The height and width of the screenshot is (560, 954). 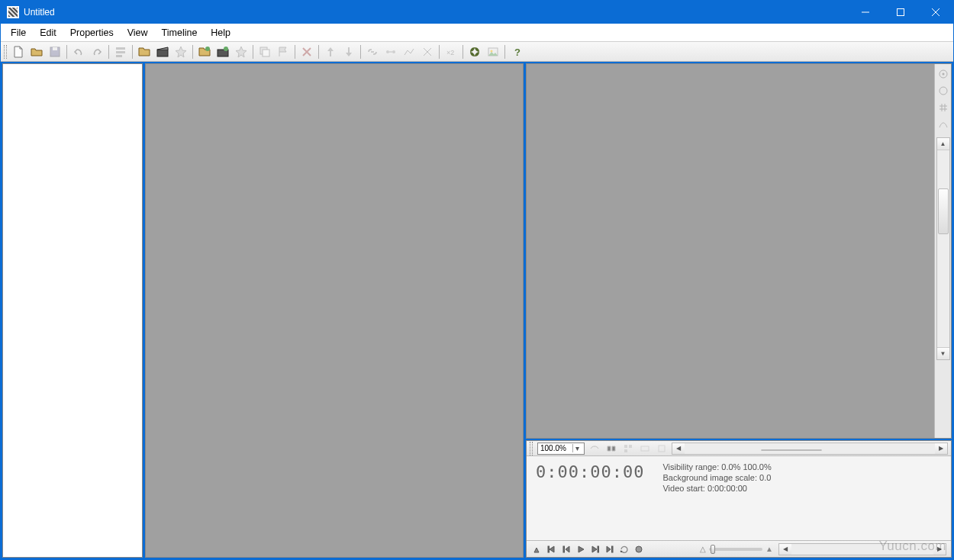 I want to click on transport-bar: △ ▲ ◀ ▶, so click(x=739, y=549).